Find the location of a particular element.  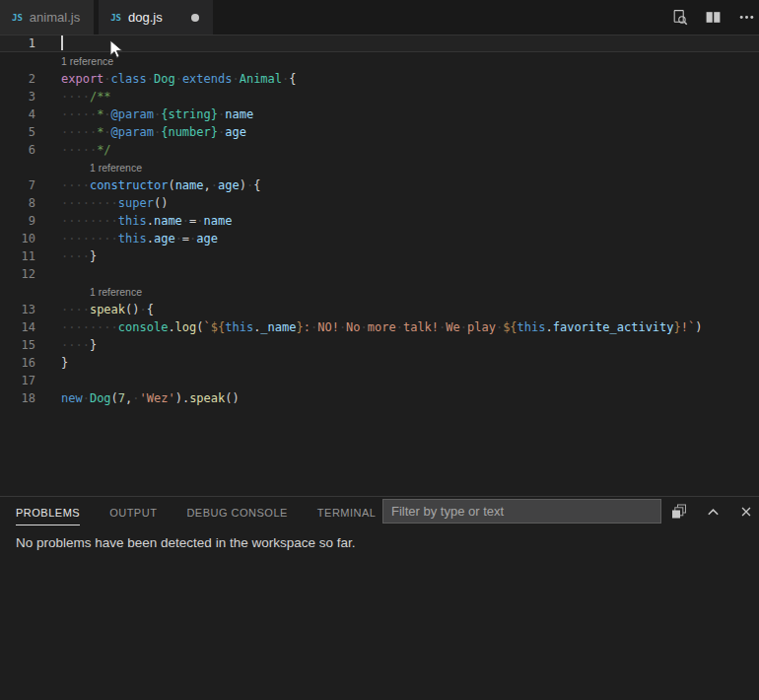

text-cursor is located at coordinates (62, 43).